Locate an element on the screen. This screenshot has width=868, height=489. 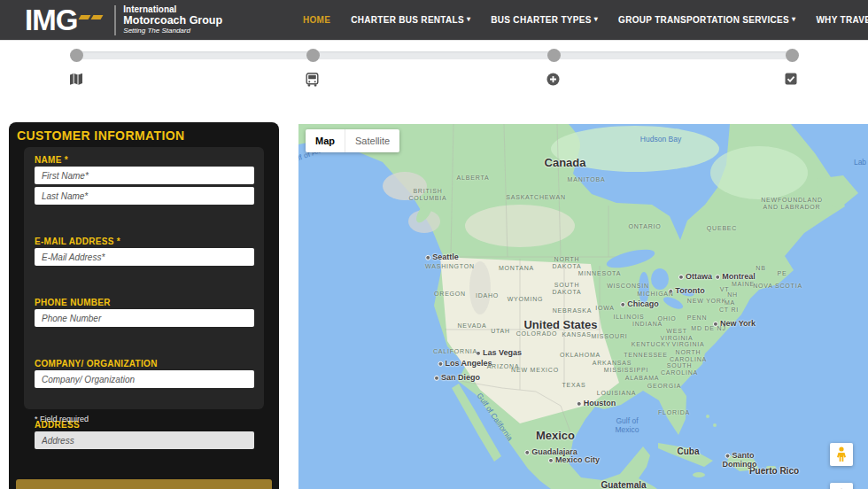
logo-divider is located at coordinates (115, 20).